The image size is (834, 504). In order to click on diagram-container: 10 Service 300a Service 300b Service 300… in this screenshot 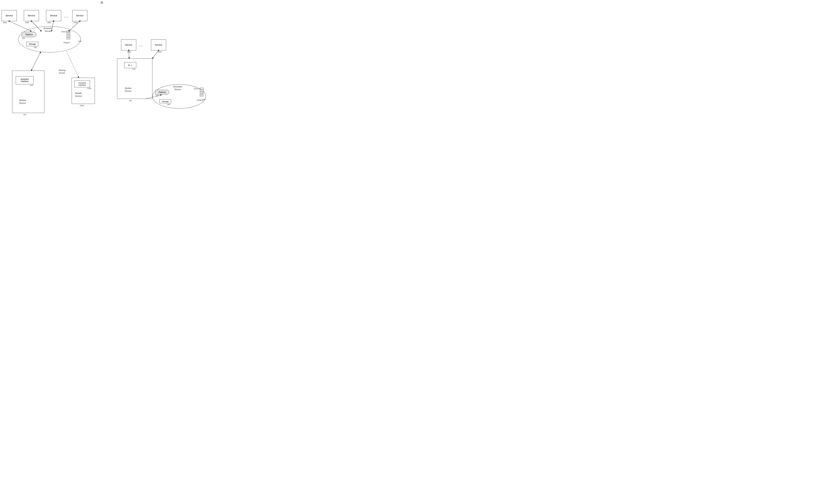, I will do `click(104, 63)`.